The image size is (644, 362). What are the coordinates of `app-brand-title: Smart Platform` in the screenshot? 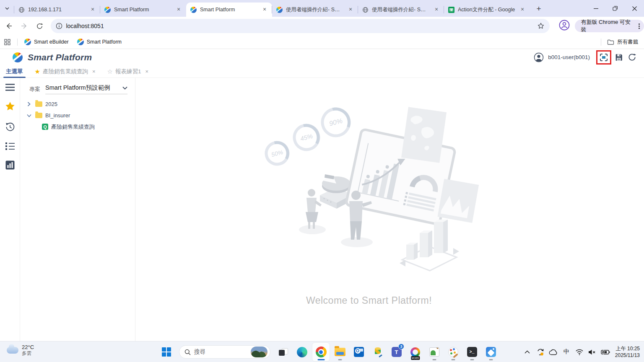 It's located at (60, 57).